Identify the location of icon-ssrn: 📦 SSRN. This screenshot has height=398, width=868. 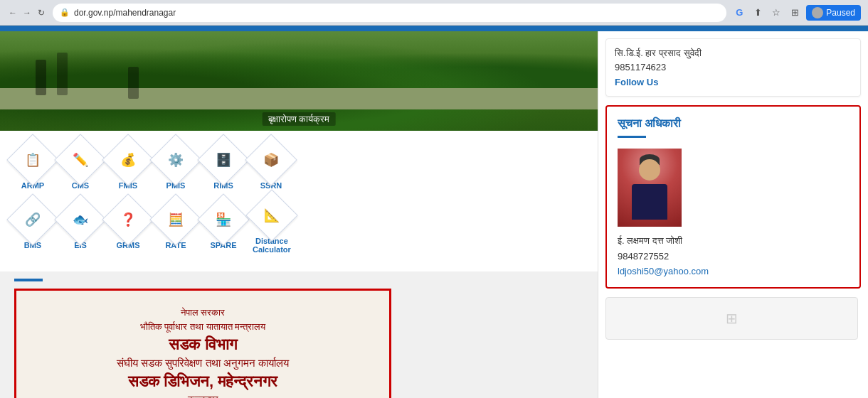
(271, 166).